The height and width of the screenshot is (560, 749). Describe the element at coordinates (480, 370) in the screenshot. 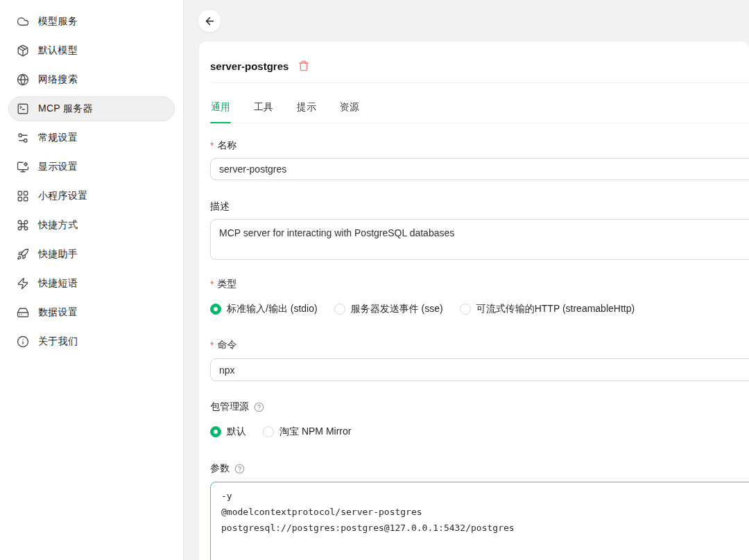

I see `command-input` at that location.